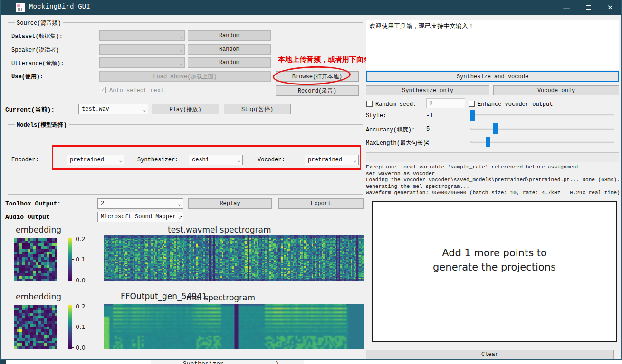  What do you see at coordinates (185, 76) in the screenshot?
I see `load-above-button: Load Above(加载上面)` at bounding box center [185, 76].